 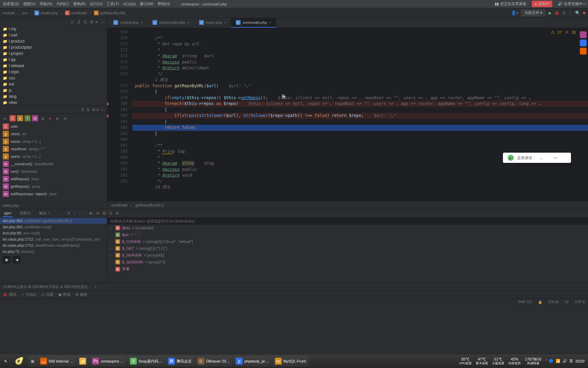 What do you see at coordinates (348, 250) in the screenshot?
I see `variables-panel: ›⊞$this = {svnModel} ⊞$url = "…" ›⊞$_COO…` at bounding box center [348, 250].